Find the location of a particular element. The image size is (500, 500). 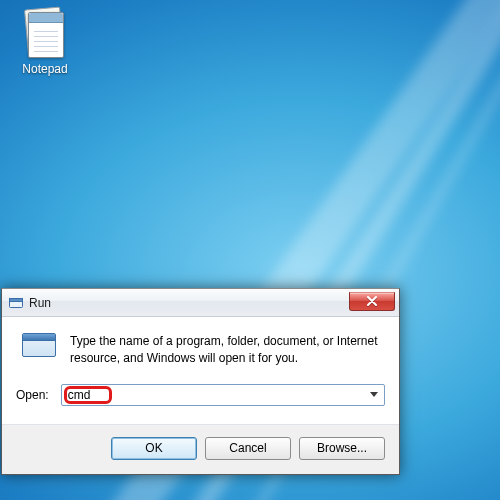

close-icon is located at coordinates (372, 301).